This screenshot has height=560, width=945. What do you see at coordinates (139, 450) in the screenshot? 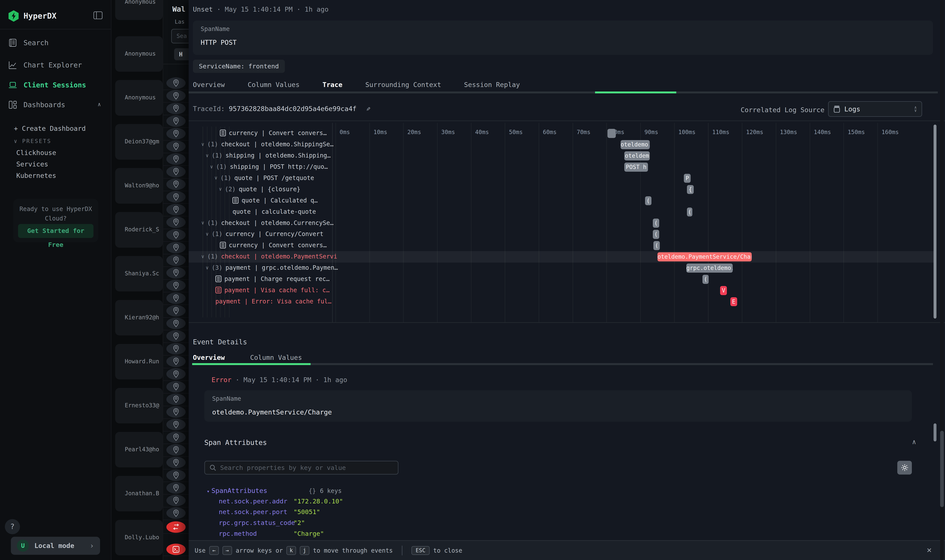
I see `session-card: Pearl43@ho` at bounding box center [139, 450].